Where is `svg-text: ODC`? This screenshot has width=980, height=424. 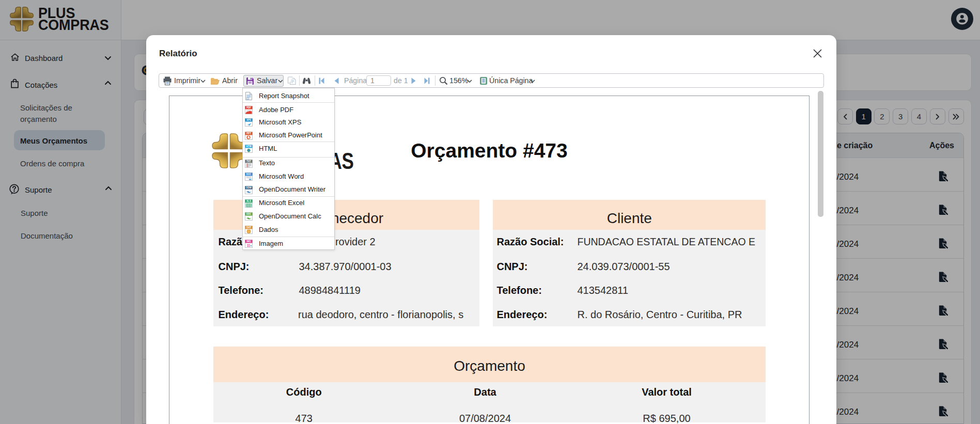
svg-text: ODC is located at coordinates (249, 214).